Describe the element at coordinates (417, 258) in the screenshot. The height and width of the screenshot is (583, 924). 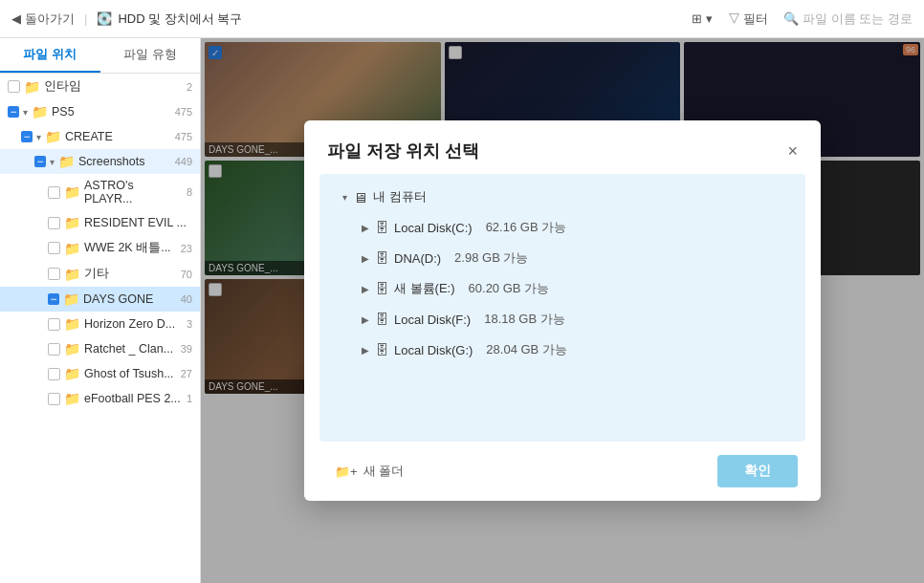
I see `disk-label-D: DNA(D:)` at that location.